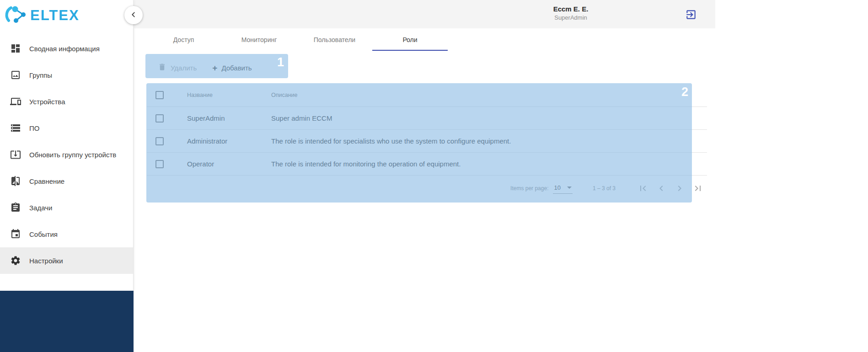 This screenshot has width=868, height=352. I want to click on items-per-page-select: 10, so click(563, 188).